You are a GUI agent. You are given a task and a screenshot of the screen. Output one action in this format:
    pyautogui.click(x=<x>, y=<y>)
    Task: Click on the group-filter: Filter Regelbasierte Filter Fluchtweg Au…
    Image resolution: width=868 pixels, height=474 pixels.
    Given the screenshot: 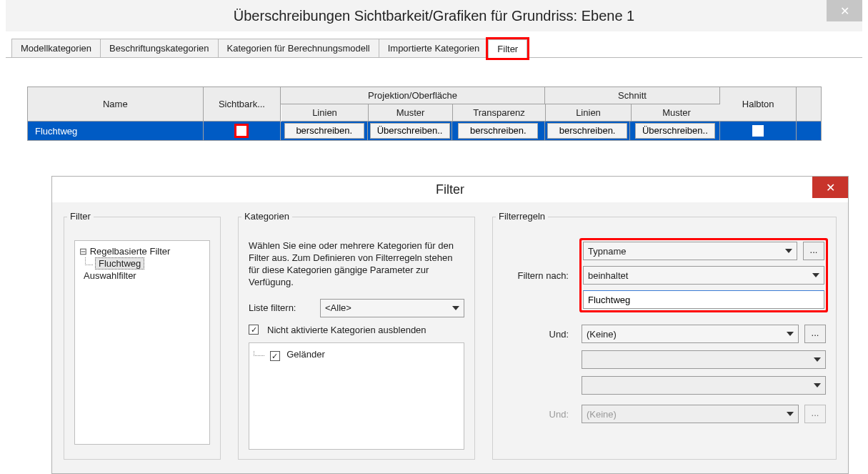 What is the action you would take?
    pyautogui.click(x=142, y=338)
    